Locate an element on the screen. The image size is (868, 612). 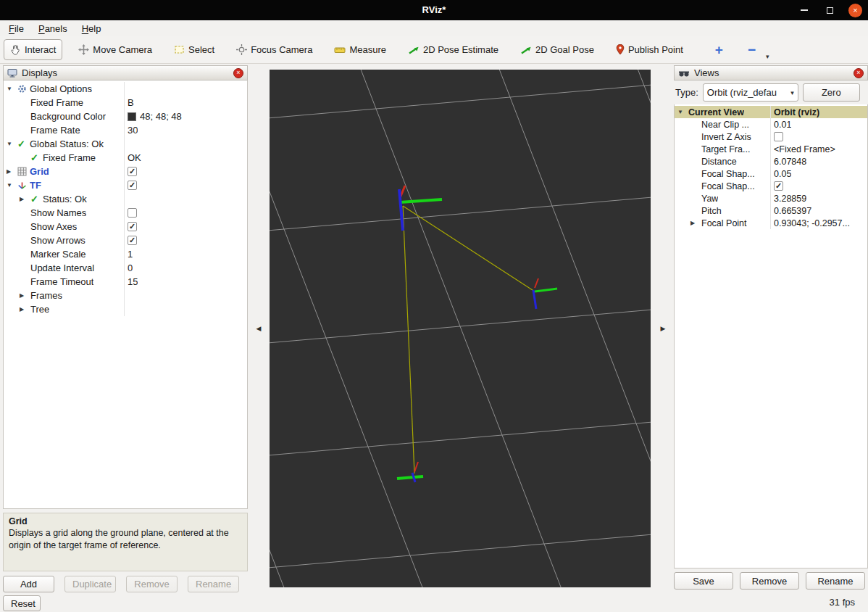
view-property-row: ▶Focal Point0.93043; -0.2957... is located at coordinates (771, 223).